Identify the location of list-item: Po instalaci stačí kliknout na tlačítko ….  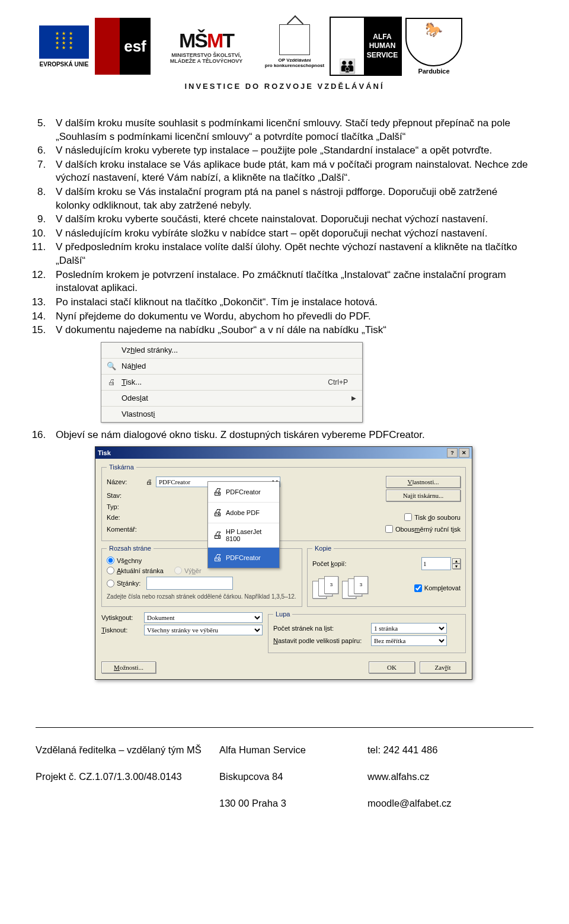
(291, 302).